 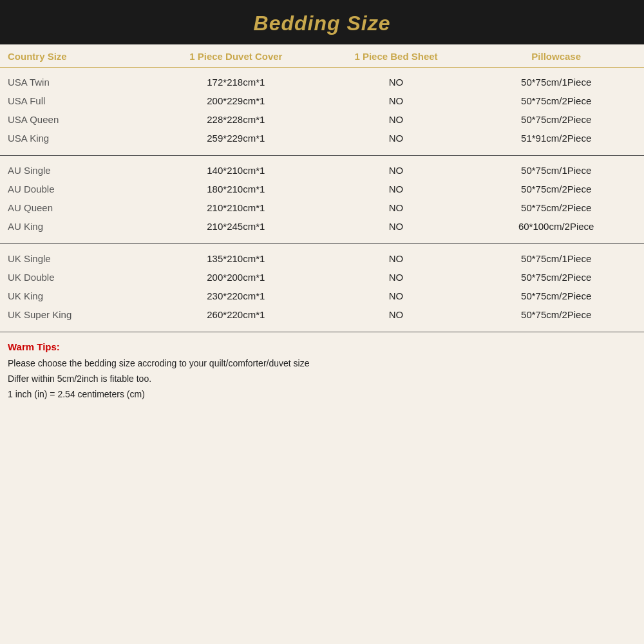 What do you see at coordinates (236, 82) in the screenshot?
I see `cell-duvet: 172*218cm*1` at bounding box center [236, 82].